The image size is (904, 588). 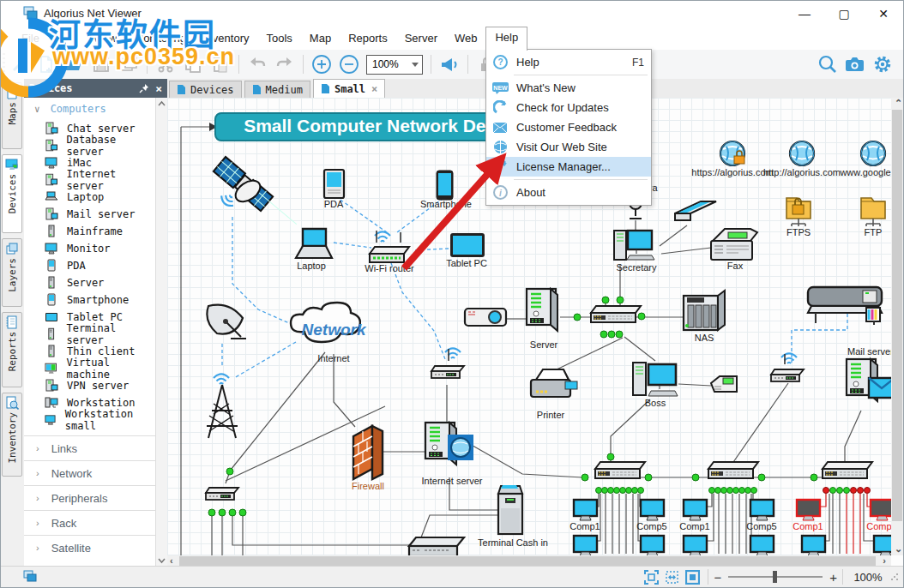 What do you see at coordinates (847, 470) in the screenshot?
I see `switch3-node` at bounding box center [847, 470].